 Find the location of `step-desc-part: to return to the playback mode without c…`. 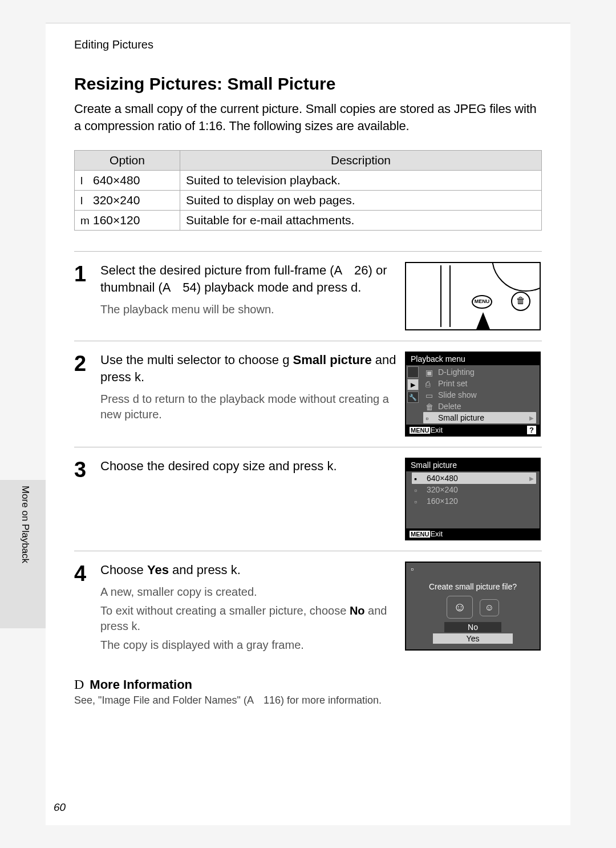

step-desc-part: to return to the playback mode without c… is located at coordinates (245, 406).